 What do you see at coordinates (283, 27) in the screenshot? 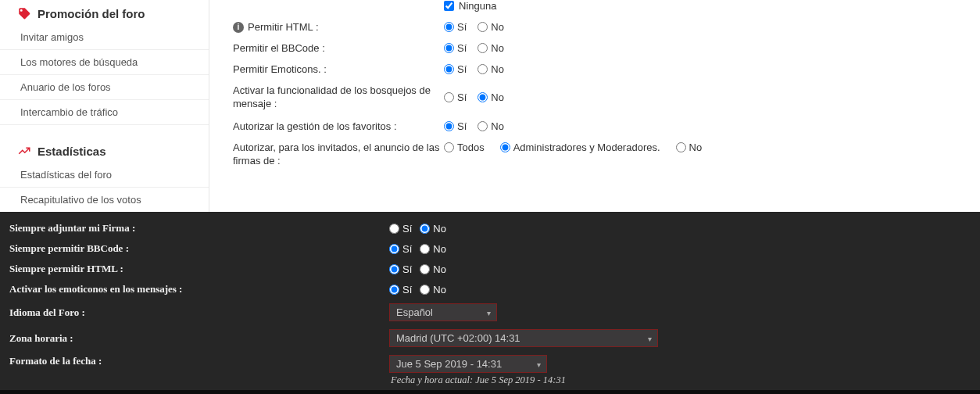
I see `setting-label: Permitir HTML :` at bounding box center [283, 27].